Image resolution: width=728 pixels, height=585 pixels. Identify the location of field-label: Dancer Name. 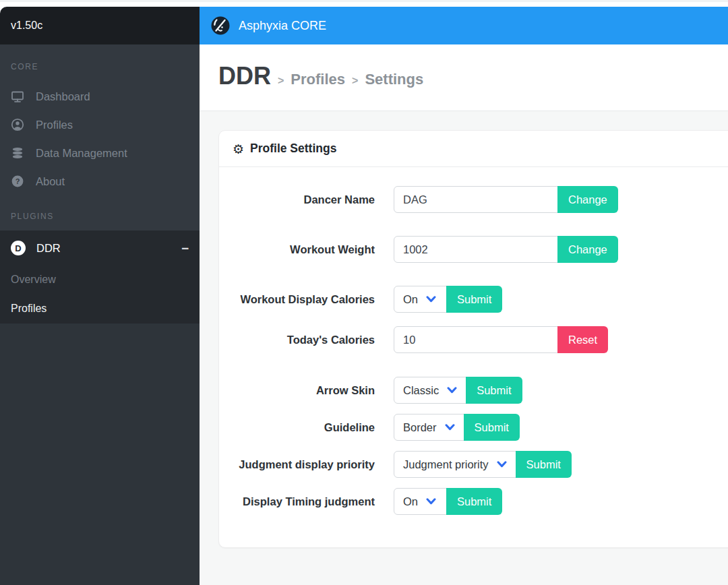
(303, 199).